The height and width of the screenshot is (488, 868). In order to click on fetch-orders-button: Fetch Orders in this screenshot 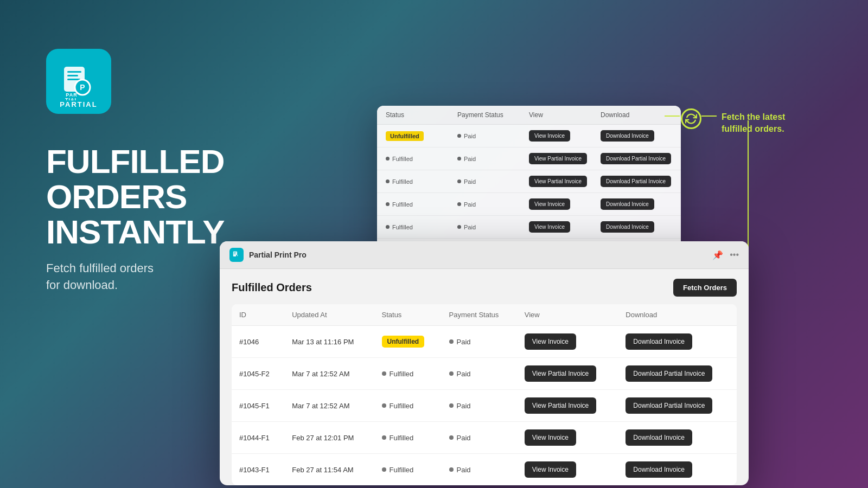, I will do `click(705, 287)`.